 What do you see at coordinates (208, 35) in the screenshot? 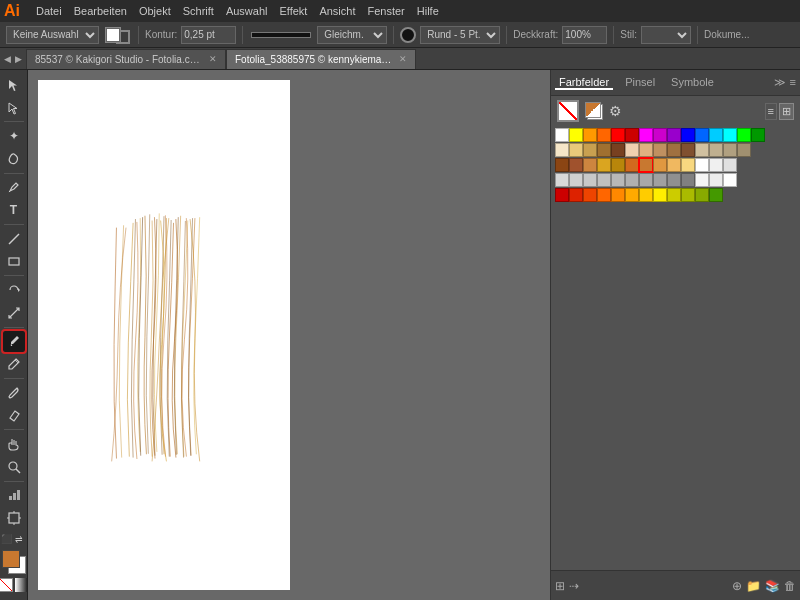
I see `kontur-input` at bounding box center [208, 35].